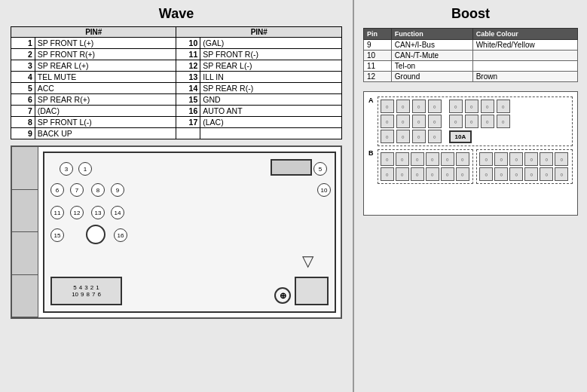  What do you see at coordinates (475, 167) in the screenshot?
I see `boost-bottom-connectors: ○ ○ ○ ○ ○ ○ ○ ○ ○ ○ ○` at bounding box center [475, 167].